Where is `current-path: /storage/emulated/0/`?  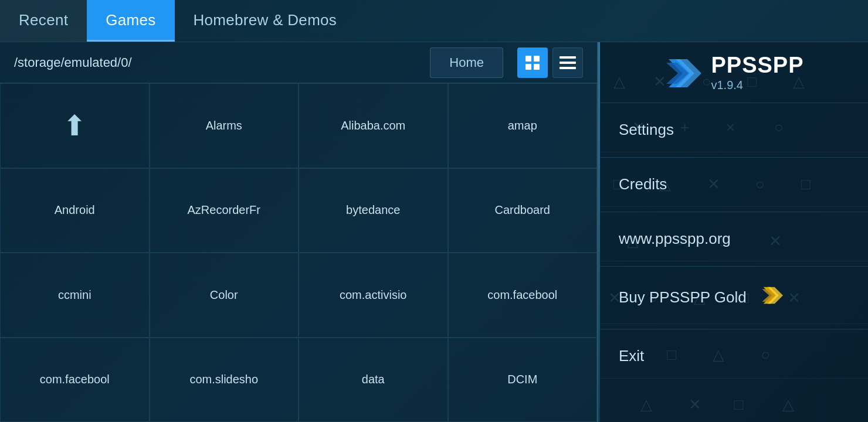
current-path: /storage/emulated/0/ is located at coordinates (222, 63).